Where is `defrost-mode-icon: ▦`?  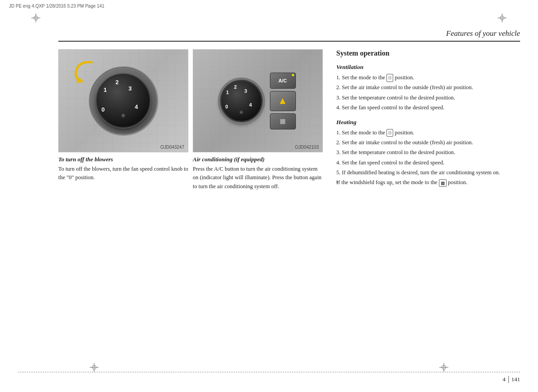 defrost-mode-icon: ▦ is located at coordinates (443, 183).